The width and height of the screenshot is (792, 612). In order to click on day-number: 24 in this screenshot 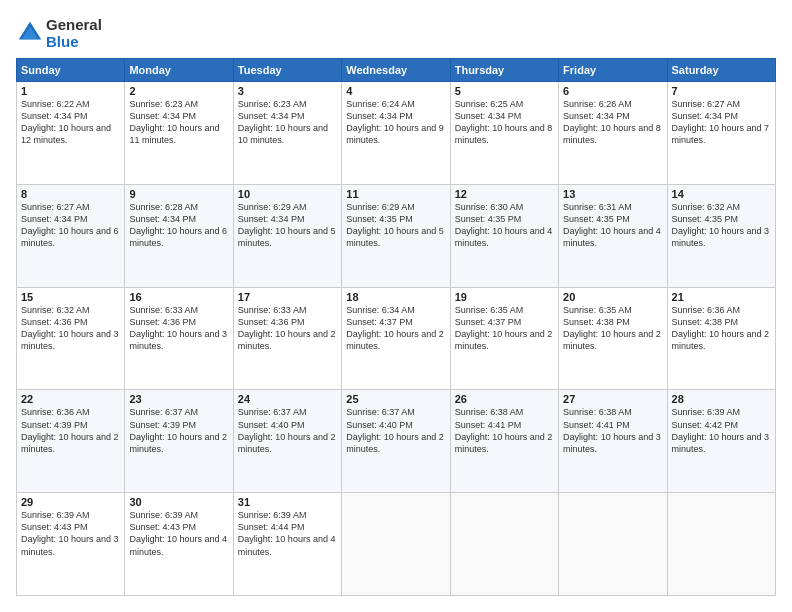, I will do `click(288, 399)`.